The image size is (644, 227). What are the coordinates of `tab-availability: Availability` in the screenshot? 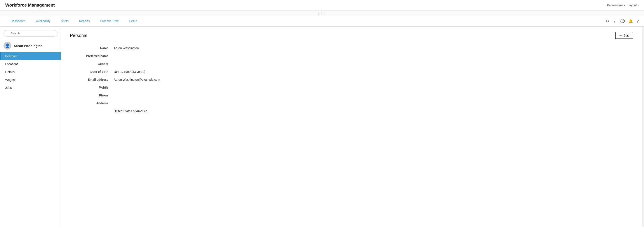 It's located at (43, 22).